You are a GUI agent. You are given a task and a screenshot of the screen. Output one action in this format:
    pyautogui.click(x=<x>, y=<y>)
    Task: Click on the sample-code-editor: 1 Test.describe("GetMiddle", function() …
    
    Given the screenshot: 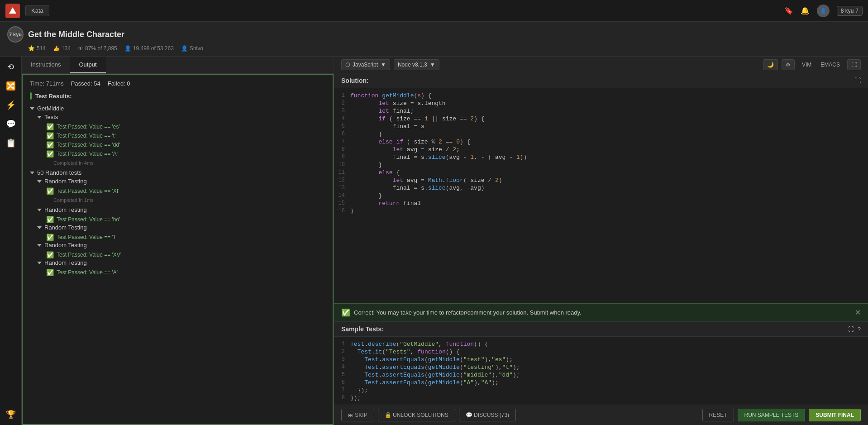 What is the action you would take?
    pyautogui.click(x=601, y=371)
    